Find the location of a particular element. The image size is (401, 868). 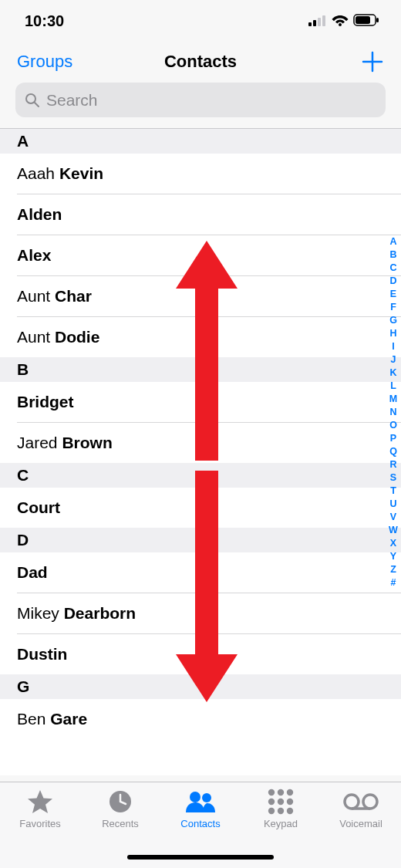

index-letter: O is located at coordinates (393, 426).